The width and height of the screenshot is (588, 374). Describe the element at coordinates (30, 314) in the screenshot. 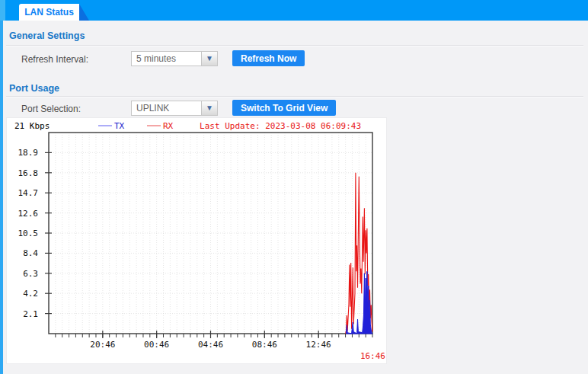

I see `svg-text: 2.1` at that location.